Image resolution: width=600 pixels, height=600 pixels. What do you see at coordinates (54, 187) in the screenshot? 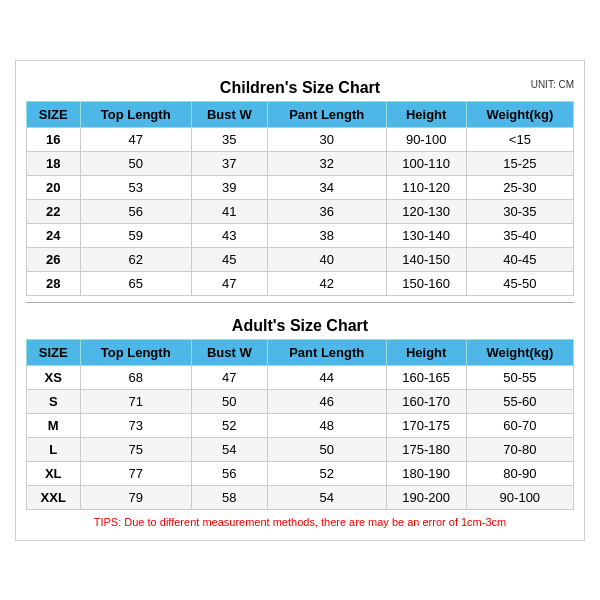
I see `table-cell: 20` at bounding box center [54, 187].